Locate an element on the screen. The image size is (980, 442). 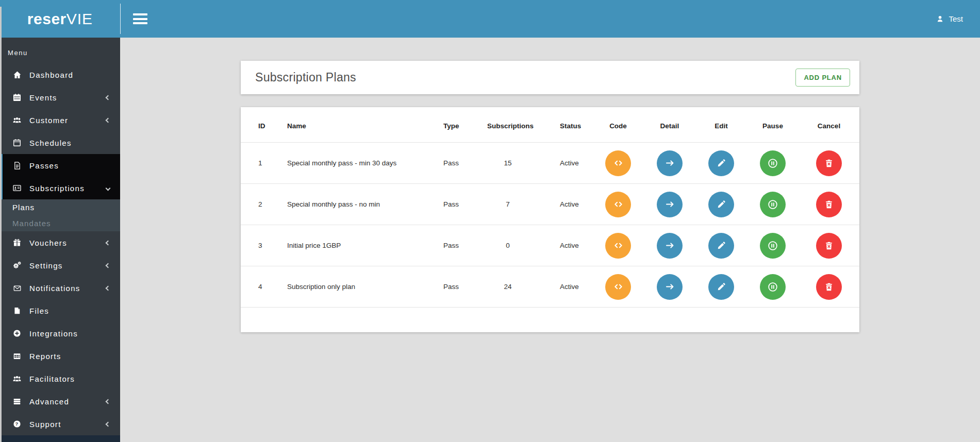
calendar-outline-icon is located at coordinates (17, 143).